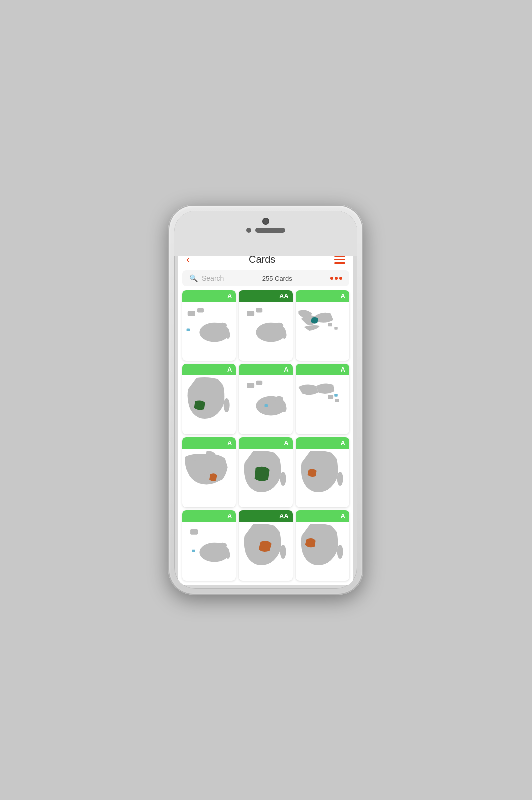 Image resolution: width=532 pixels, height=800 pixels. I want to click on screen: ‹ Cards 🔍 Search 255 Cards, so click(266, 416).